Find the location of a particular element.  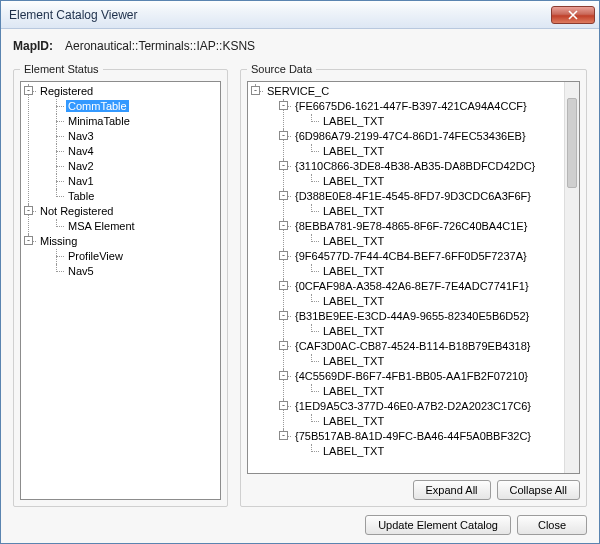

tree-guid: {FE6675D6-1621-447F-B397-421CA94A4CCF} is located at coordinates (411, 106).